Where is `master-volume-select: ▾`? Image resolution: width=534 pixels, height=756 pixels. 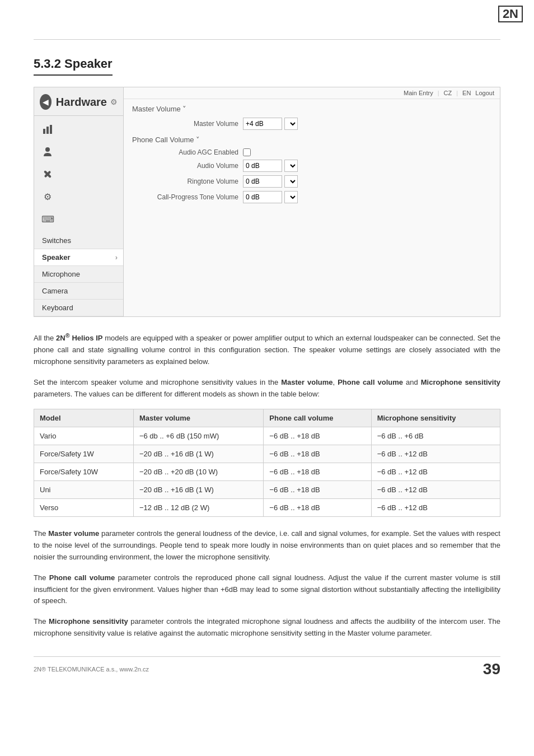
master-volume-select: ▾ is located at coordinates (291, 124).